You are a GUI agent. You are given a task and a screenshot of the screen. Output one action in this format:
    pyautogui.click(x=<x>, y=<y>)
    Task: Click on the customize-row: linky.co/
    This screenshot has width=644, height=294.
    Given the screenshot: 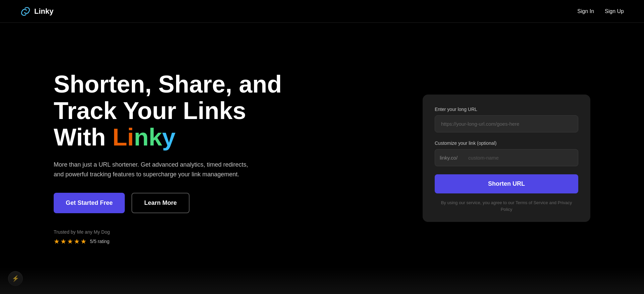 What is the action you would take?
    pyautogui.click(x=506, y=158)
    